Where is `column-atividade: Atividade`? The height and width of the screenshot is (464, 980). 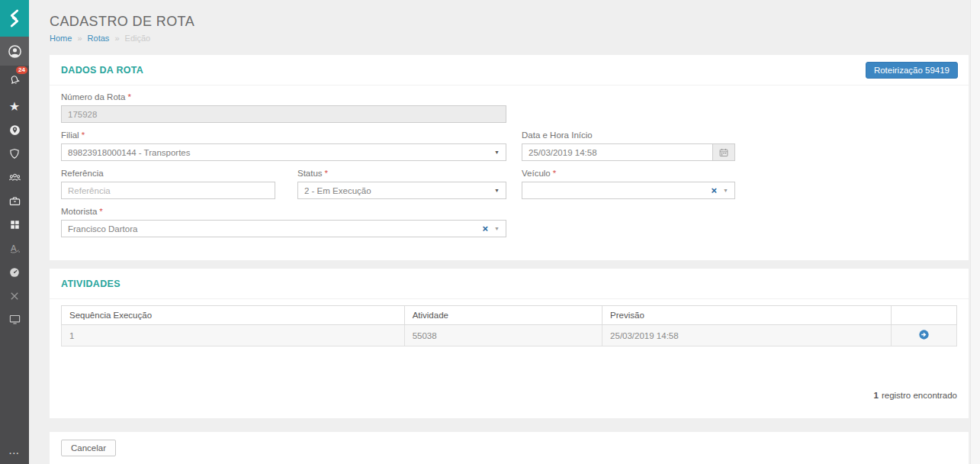 column-atividade: Atividade is located at coordinates (503, 316).